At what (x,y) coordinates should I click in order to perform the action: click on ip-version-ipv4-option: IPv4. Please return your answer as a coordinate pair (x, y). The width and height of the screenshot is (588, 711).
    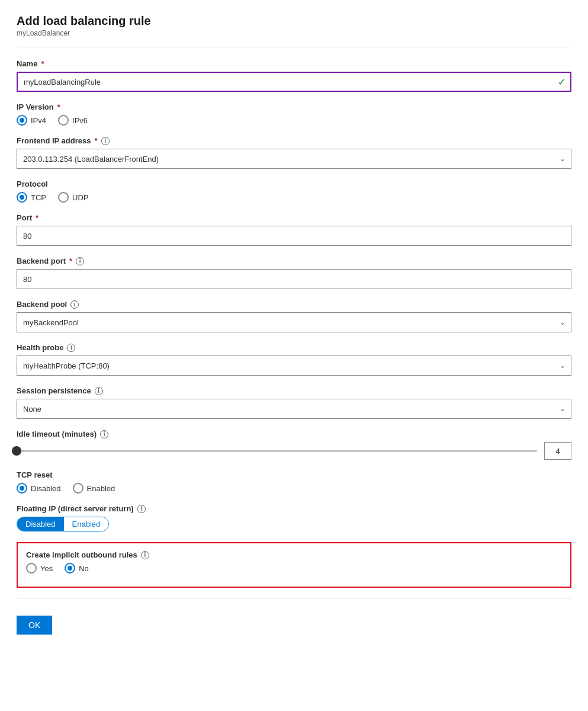
    Looking at the image, I should click on (31, 120).